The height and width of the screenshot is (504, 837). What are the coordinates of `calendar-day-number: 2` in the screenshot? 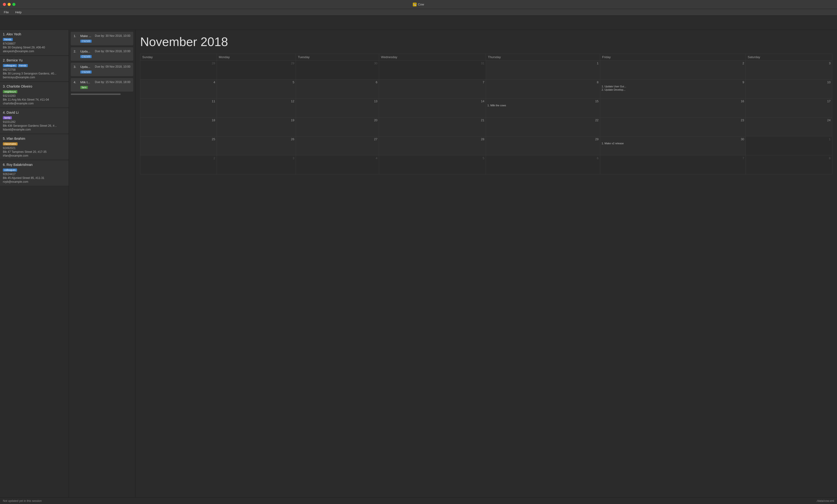 It's located at (178, 158).